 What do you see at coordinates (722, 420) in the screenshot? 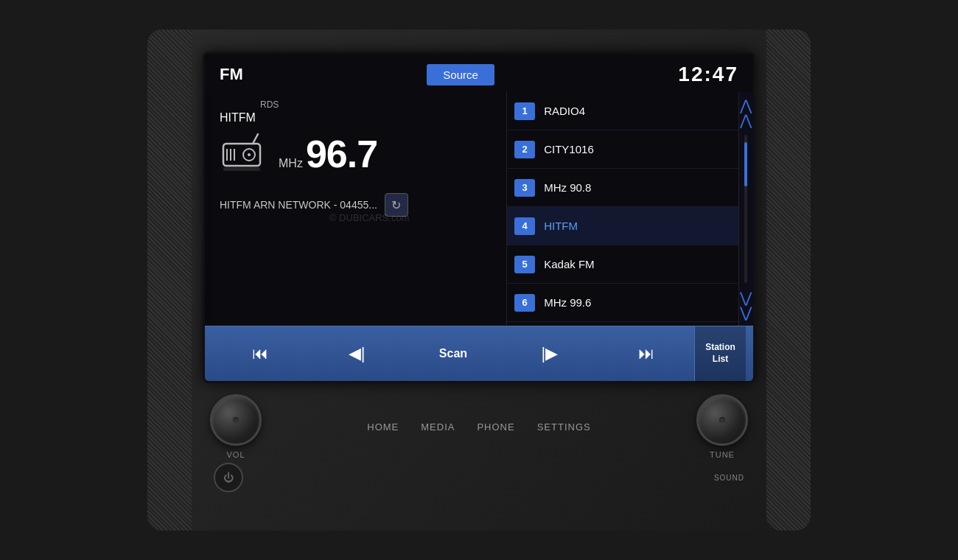
I see `tune-knob` at bounding box center [722, 420].